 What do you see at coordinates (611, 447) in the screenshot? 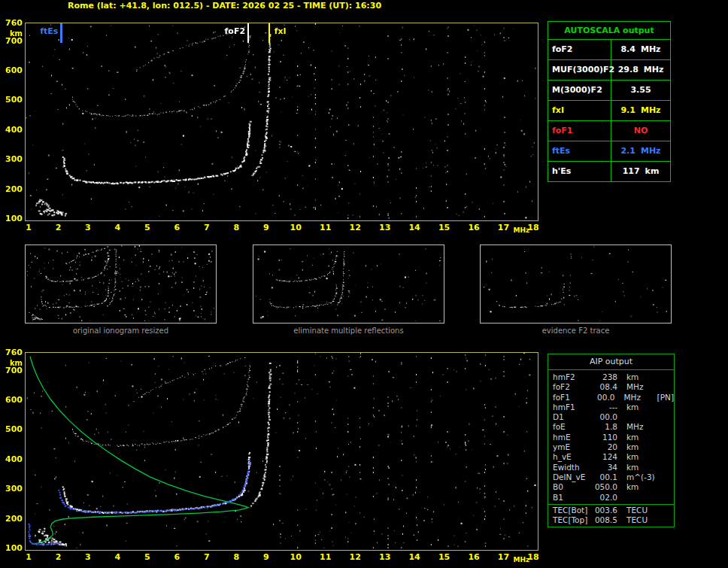
I see `aip-row: ymE20km` at bounding box center [611, 447].